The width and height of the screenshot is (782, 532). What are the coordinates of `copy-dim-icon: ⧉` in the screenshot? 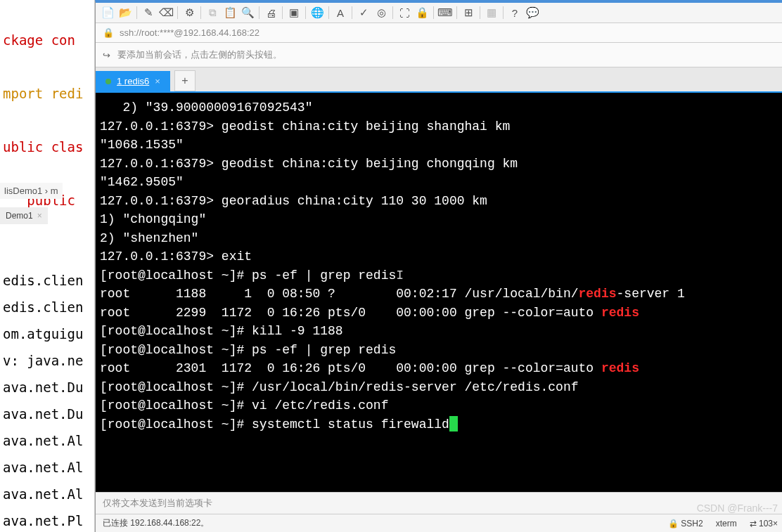 It's located at (212, 13).